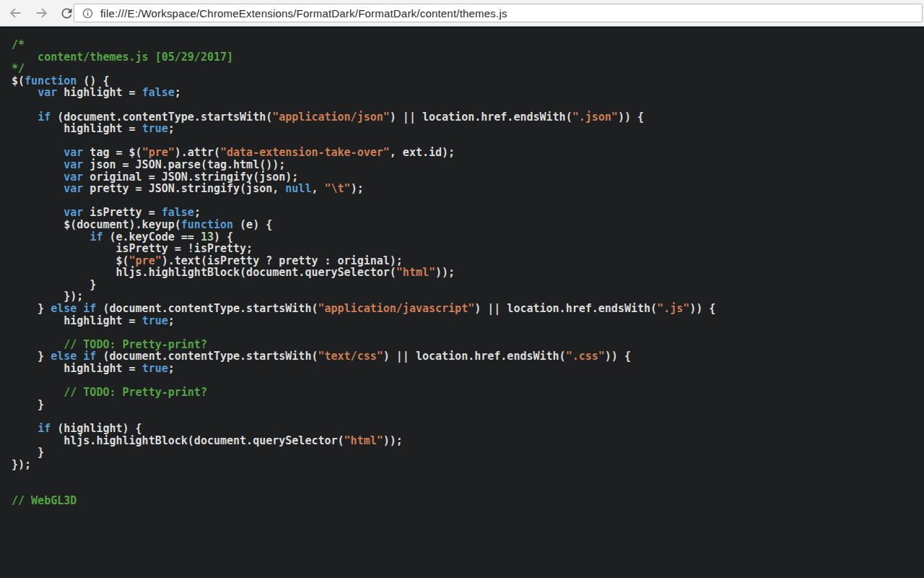 Image resolution: width=924 pixels, height=578 pixels. What do you see at coordinates (88, 13) in the screenshot?
I see `info-icon` at bounding box center [88, 13].